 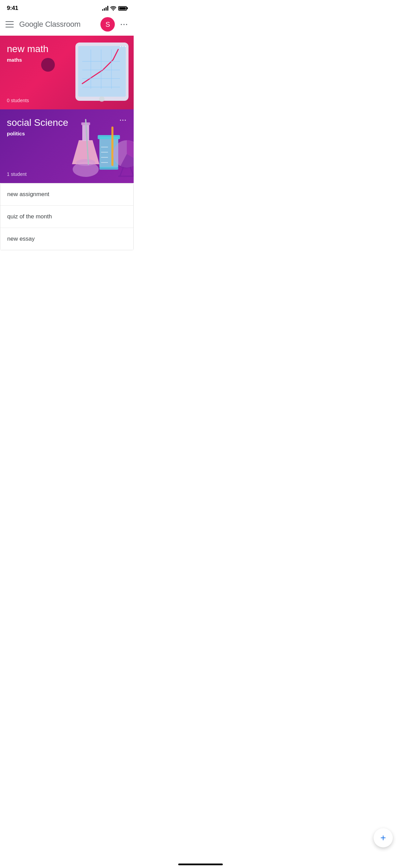 I want to click on status-time: 9:41, so click(x=12, y=8).